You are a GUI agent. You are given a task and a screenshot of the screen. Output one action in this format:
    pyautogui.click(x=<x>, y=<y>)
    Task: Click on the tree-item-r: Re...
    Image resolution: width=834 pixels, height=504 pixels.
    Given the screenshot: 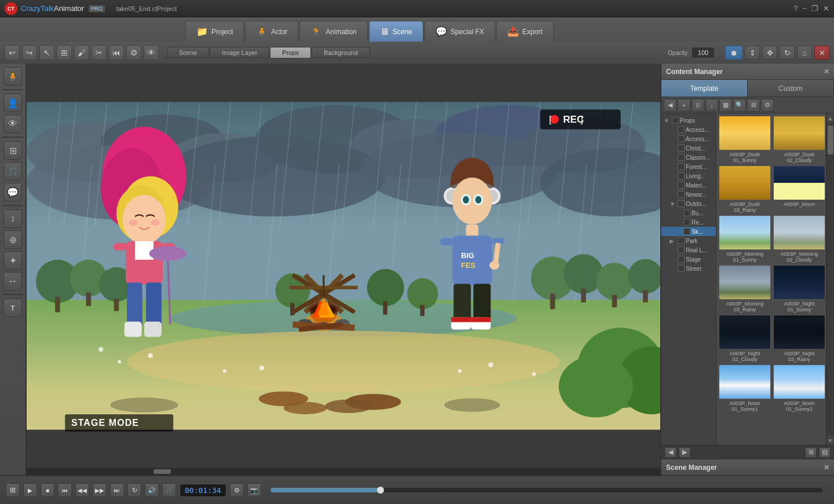 What is the action you would take?
    pyautogui.click(x=689, y=222)
    